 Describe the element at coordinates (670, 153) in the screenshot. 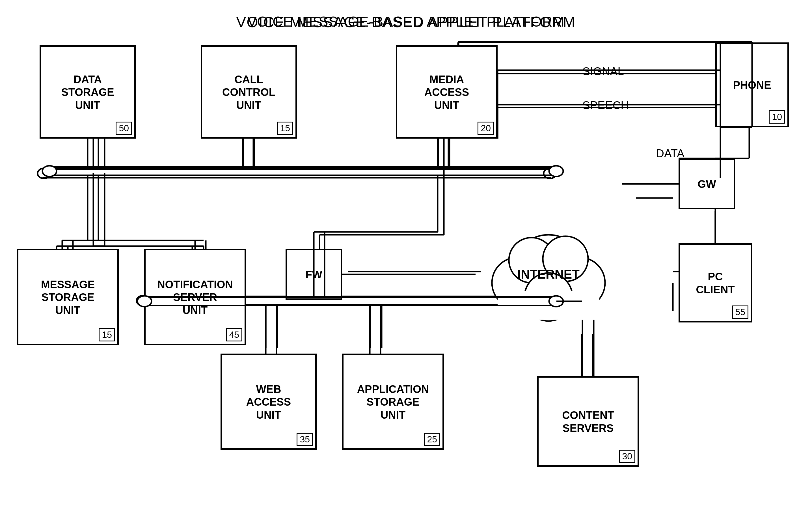

I see `data-label: DATA` at that location.